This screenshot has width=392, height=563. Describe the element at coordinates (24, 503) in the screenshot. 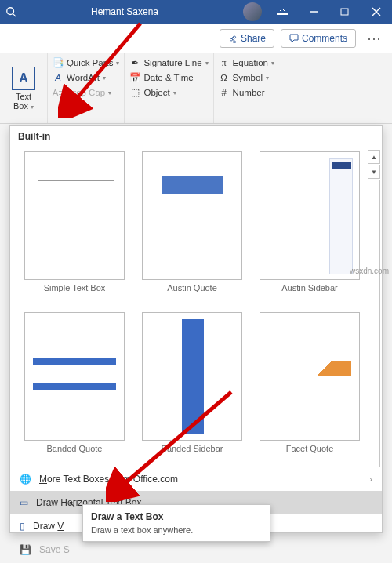

I see `textbox-icon: ▭` at that location.